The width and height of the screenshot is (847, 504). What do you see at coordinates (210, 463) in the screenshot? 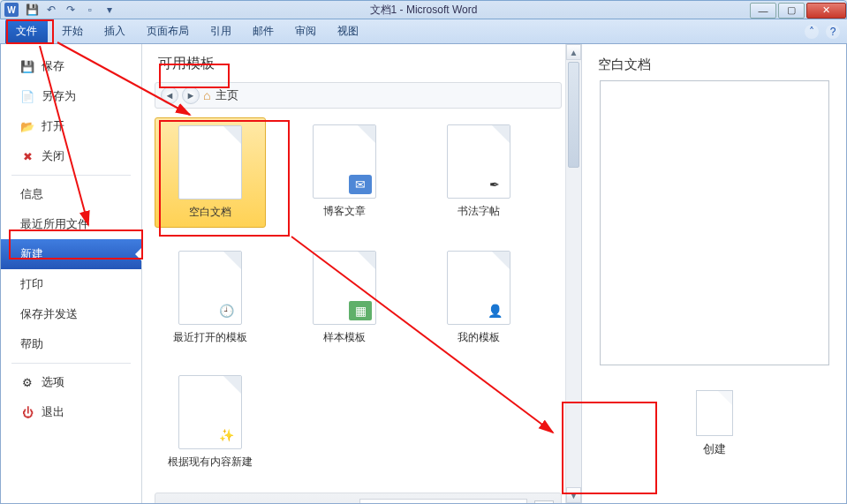
I see `template-label: 根据现有内容新建` at bounding box center [210, 463].